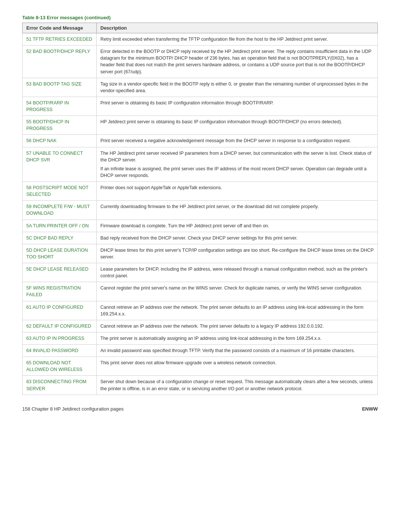 The height and width of the screenshot is (532, 400). I want to click on description-cell: Tag size in a vendor-specific field in t…, so click(237, 87).